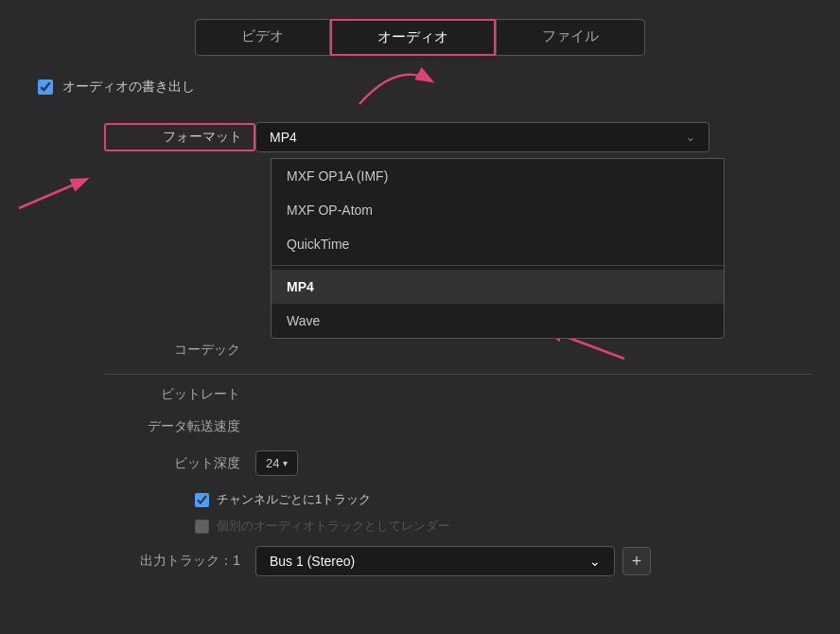 The width and height of the screenshot is (840, 634). Describe the element at coordinates (637, 561) in the screenshot. I see `add-track-button: +` at that location.